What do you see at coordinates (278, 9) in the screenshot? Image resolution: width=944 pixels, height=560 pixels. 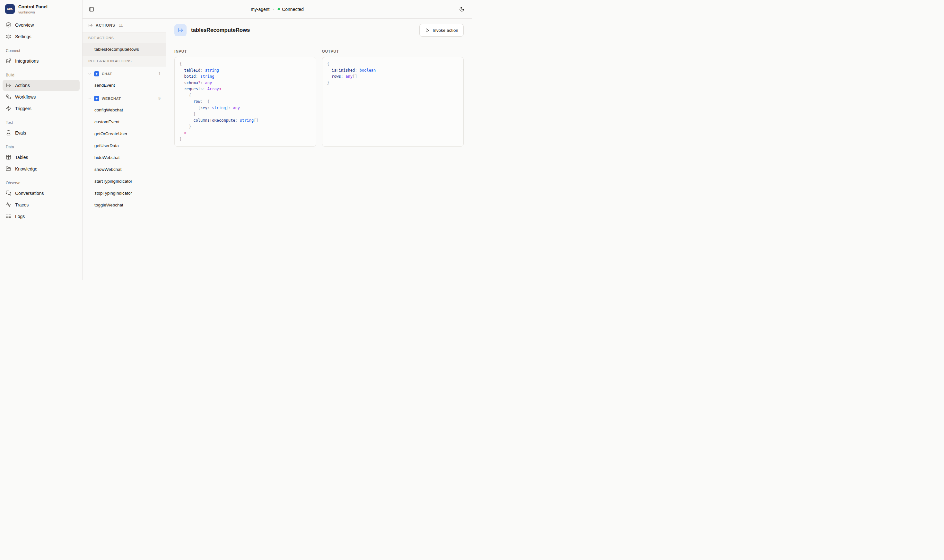 I see `connected-status-dot` at bounding box center [278, 9].